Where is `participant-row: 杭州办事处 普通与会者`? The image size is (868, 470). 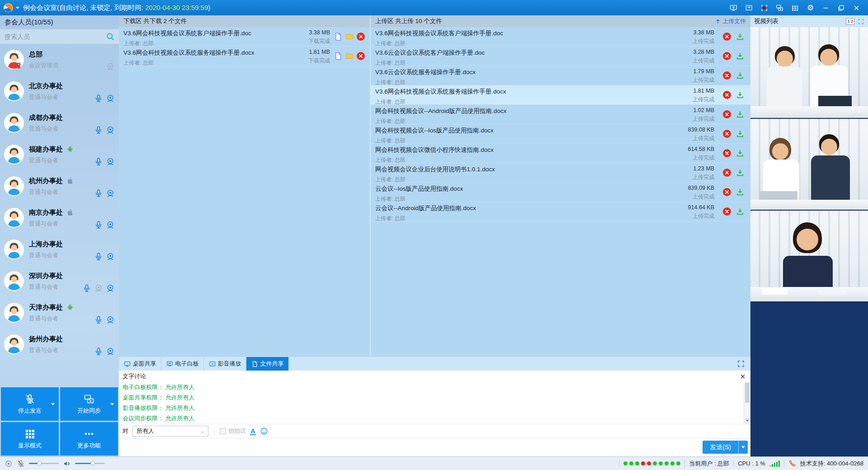
participant-row: 杭州办事处 普通与会者 is located at coordinates (60, 187).